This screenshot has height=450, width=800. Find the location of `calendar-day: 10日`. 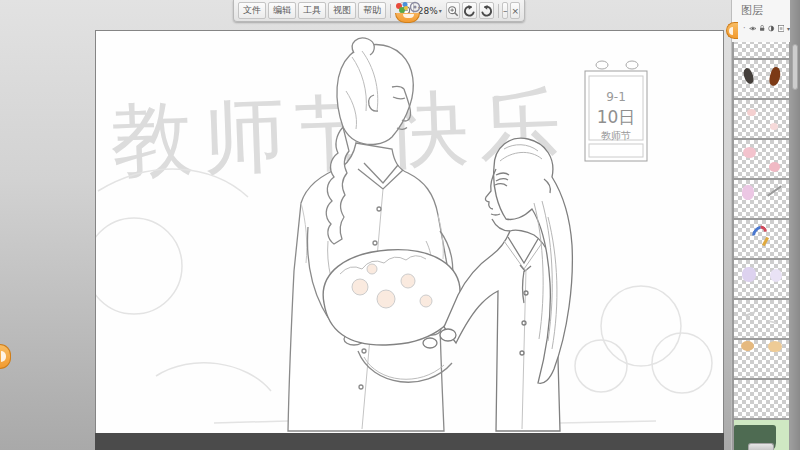

calendar-day: 10日 is located at coordinates (616, 117).